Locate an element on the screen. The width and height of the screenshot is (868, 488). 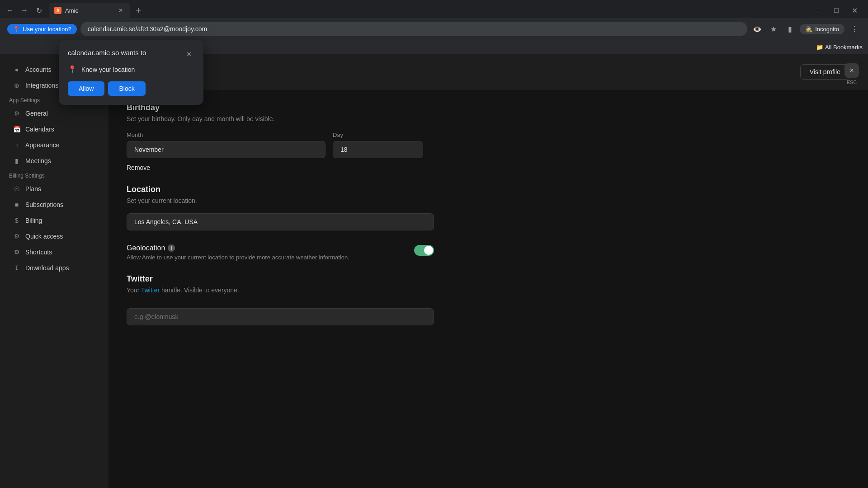
appearance-icon: ▫ is located at coordinates (17, 145).